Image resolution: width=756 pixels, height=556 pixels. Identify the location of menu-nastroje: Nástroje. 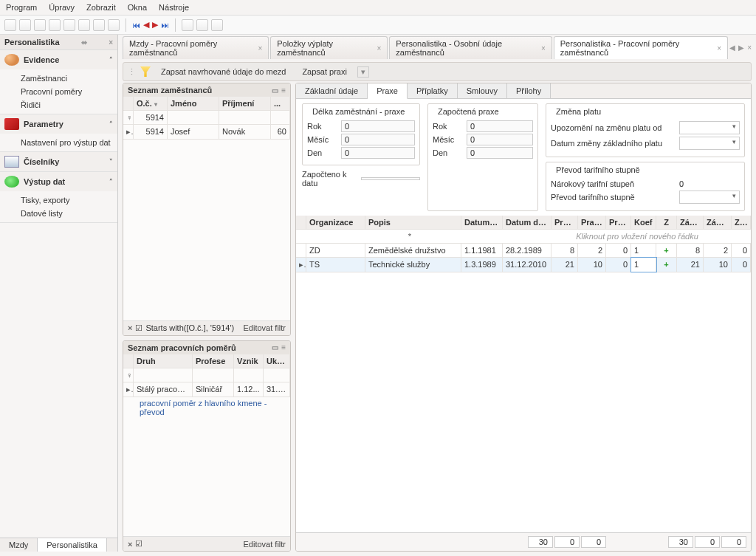
(174, 7).